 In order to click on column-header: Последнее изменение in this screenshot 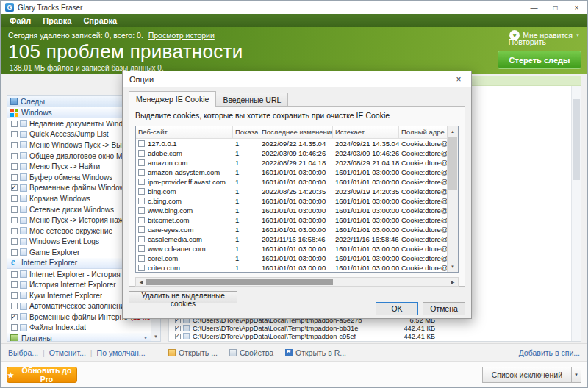, I will do `click(296, 132)`.